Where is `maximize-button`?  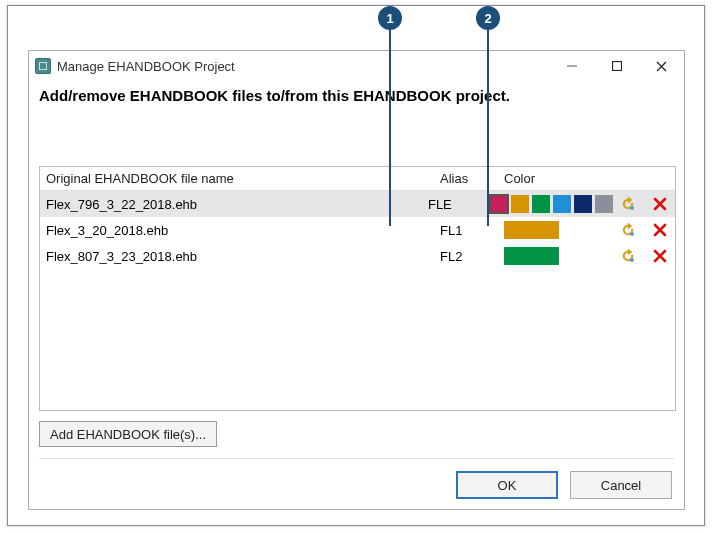
maximize-button is located at coordinates (616, 66).